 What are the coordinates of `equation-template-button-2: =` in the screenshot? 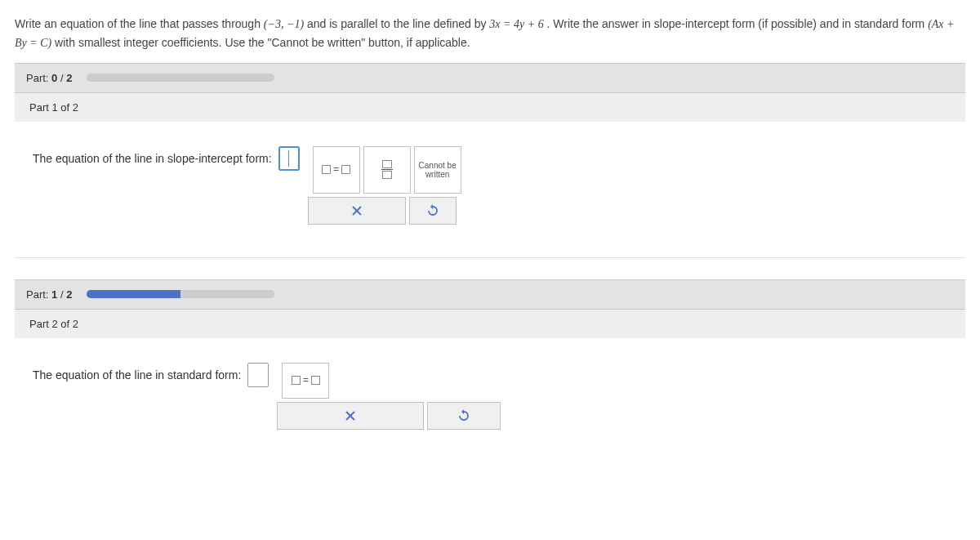 It's located at (305, 381).